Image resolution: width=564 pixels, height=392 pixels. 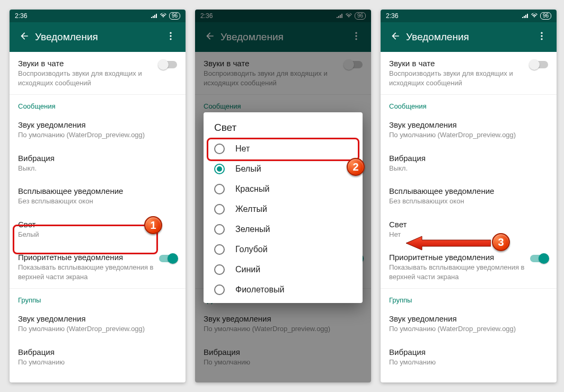 I want to click on option-label: Нет, so click(x=243, y=149).